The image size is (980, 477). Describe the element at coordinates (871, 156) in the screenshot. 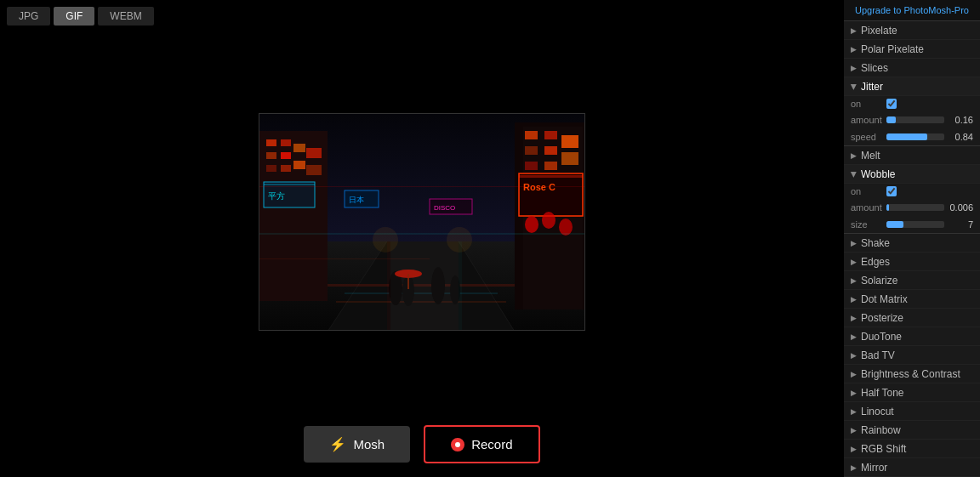

I see `effect-label: Melt` at that location.